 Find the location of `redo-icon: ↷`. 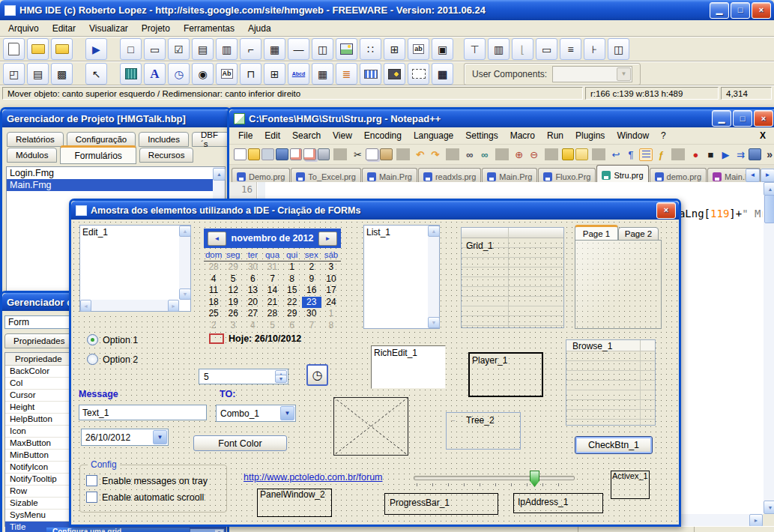

redo-icon: ↷ is located at coordinates (435, 154).